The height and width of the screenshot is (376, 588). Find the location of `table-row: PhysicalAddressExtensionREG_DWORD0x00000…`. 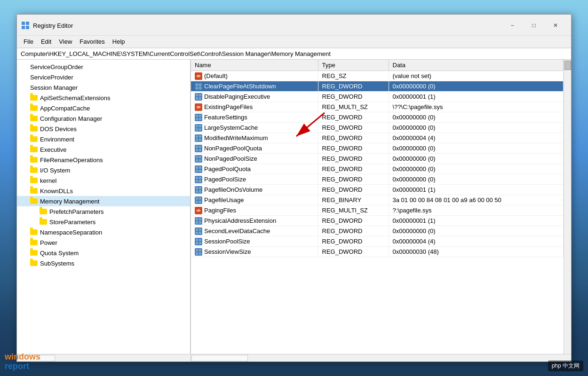

table-row: PhysicalAddressExtensionREG_DWORD0x00000… is located at coordinates (377, 221).